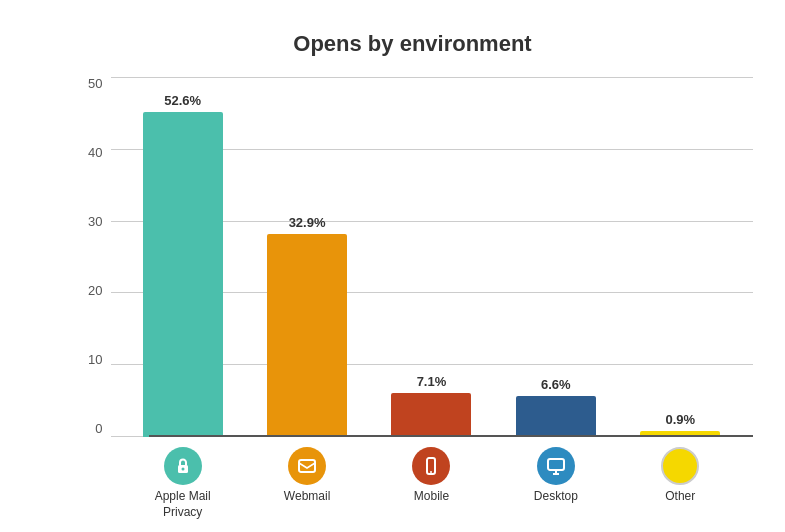  What do you see at coordinates (451, 436) in the screenshot?
I see `x-axis-line` at bounding box center [451, 436].